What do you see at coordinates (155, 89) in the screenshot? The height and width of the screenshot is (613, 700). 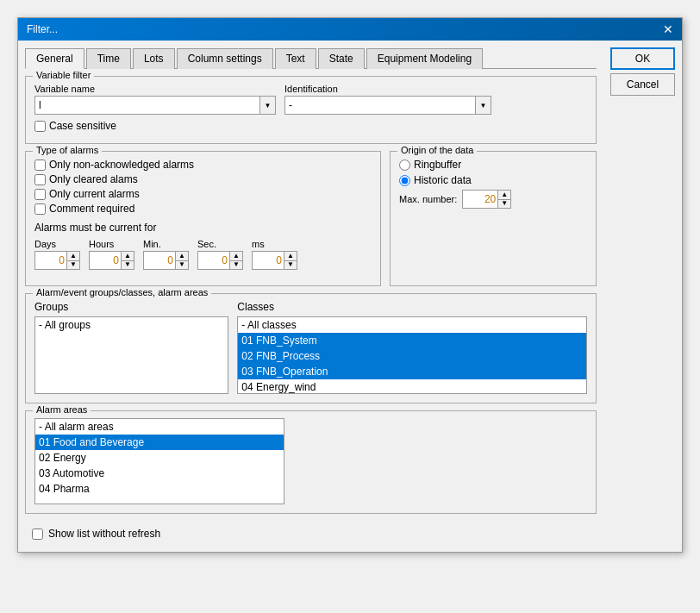 I see `variable-name-label: Variable name` at bounding box center [155, 89].